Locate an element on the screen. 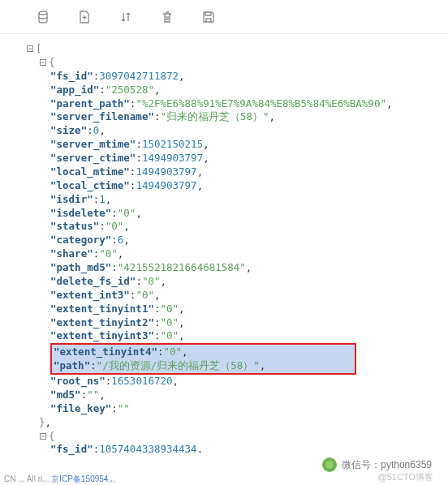  json-entry: "extent_tinyint2":"0", is located at coordinates (225, 323).